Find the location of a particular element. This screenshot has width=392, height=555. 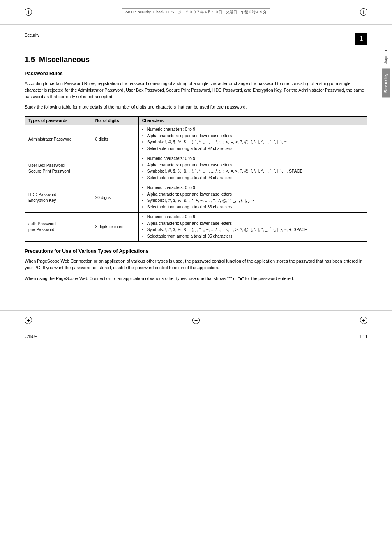

top-left-reg-mark is located at coordinates (28, 12).